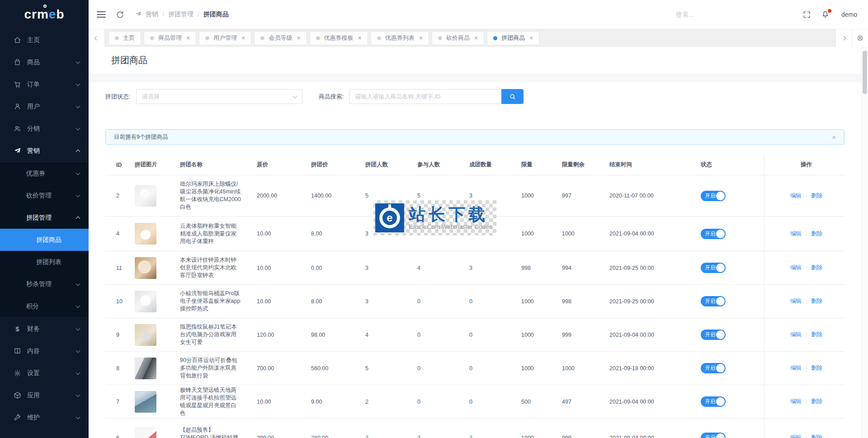 Image resolution: width=868 pixels, height=438 pixels. What do you see at coordinates (400, 38) in the screenshot?
I see `tab-coupon-list: 优惠券列表×` at bounding box center [400, 38].